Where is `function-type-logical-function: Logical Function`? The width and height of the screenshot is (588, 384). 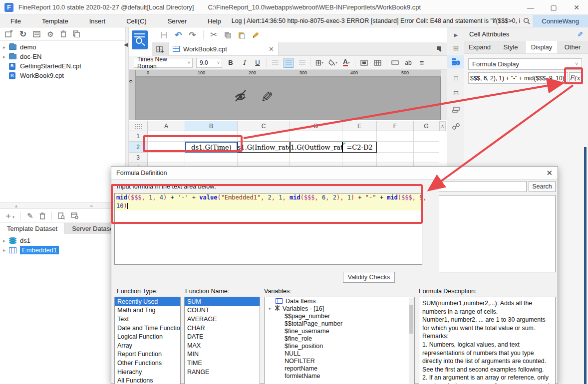 function-type-logical-function: Logical Function is located at coordinates (148, 337).